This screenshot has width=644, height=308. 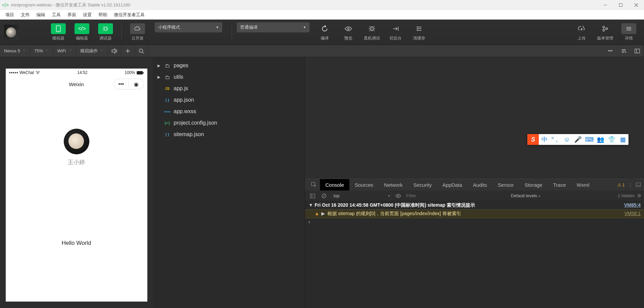 I want to click on background-button, so click(x=396, y=29).